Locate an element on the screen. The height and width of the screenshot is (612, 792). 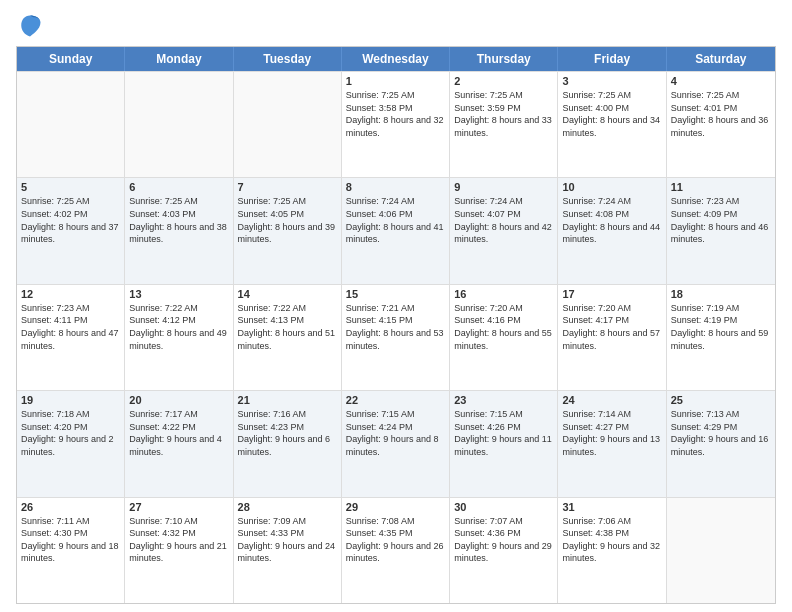
calendar-cell: 30Sunrise: 7:07 AM Sunset: 4:36 PM Dayli… is located at coordinates (504, 550).